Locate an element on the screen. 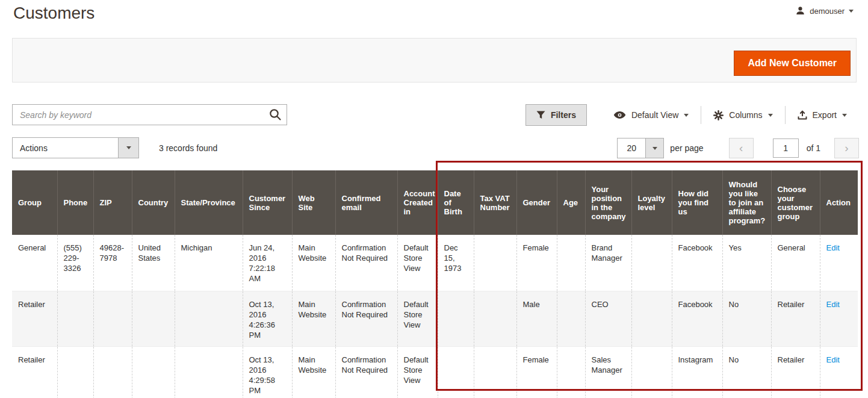 The width and height of the screenshot is (868, 398). export-icon is located at coordinates (802, 115).